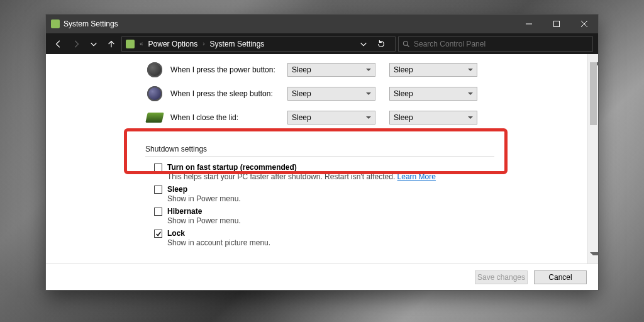 The height and width of the screenshot is (322, 644). I want to click on close-button, so click(584, 24).